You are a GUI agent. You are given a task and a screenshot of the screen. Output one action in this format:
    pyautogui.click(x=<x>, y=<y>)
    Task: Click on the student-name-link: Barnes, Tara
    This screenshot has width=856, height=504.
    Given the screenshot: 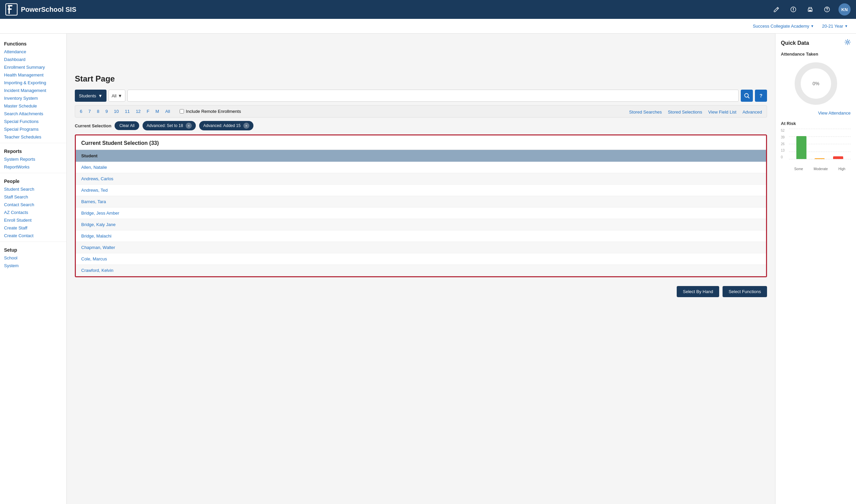 What is the action you would take?
    pyautogui.click(x=94, y=202)
    